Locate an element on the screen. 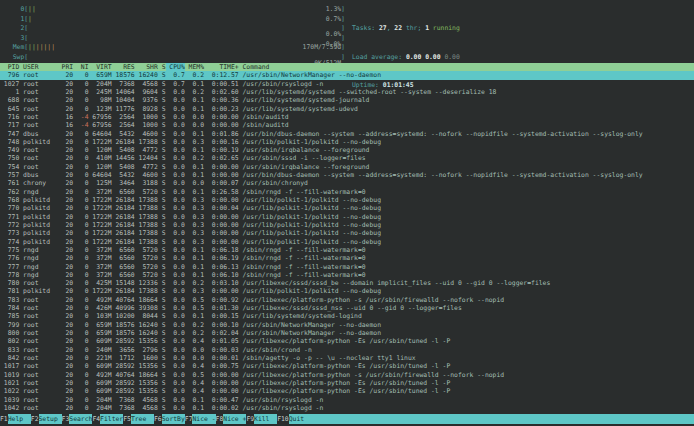  cell-virt: 426M is located at coordinates (100, 308).